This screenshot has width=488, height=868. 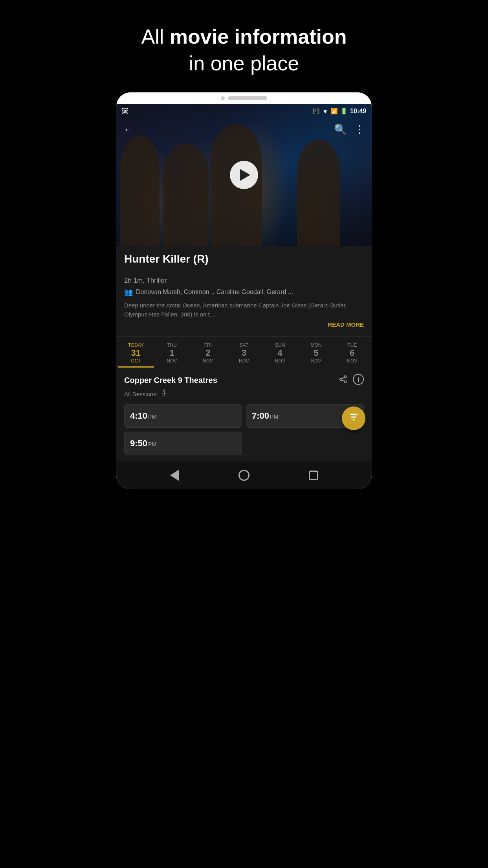 I want to click on filter-icon, so click(x=354, y=418).